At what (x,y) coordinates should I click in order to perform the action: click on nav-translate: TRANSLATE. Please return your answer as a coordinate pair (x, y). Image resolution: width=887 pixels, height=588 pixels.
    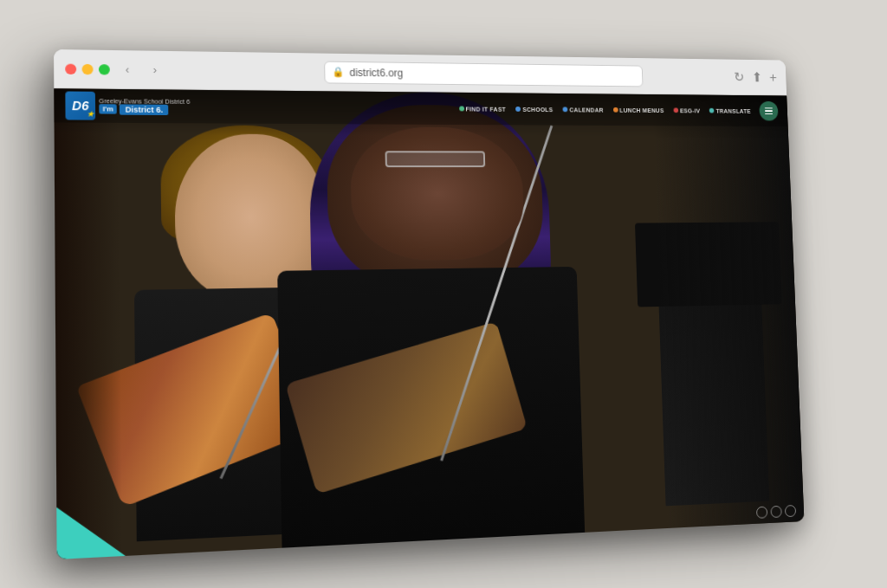
    Looking at the image, I should click on (729, 111).